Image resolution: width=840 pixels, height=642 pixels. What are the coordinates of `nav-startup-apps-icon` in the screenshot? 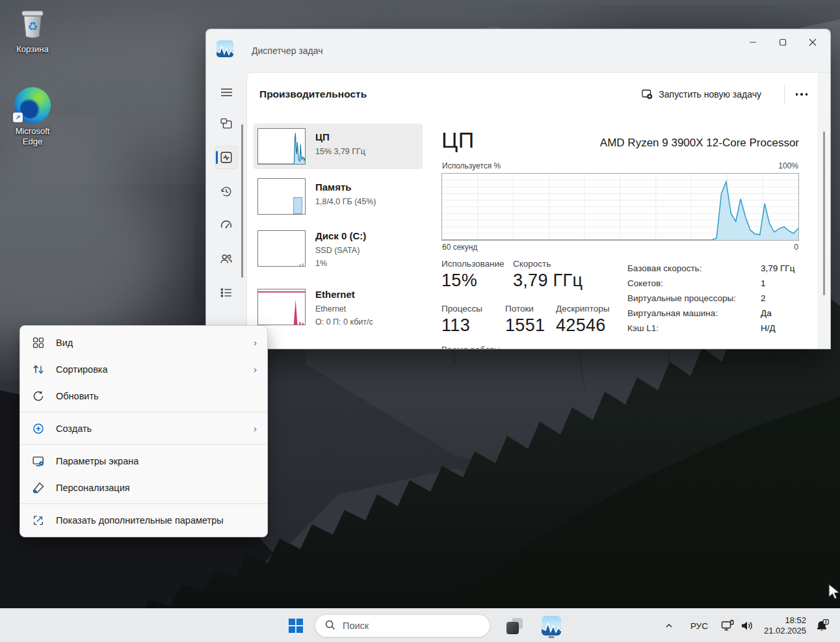 It's located at (226, 225).